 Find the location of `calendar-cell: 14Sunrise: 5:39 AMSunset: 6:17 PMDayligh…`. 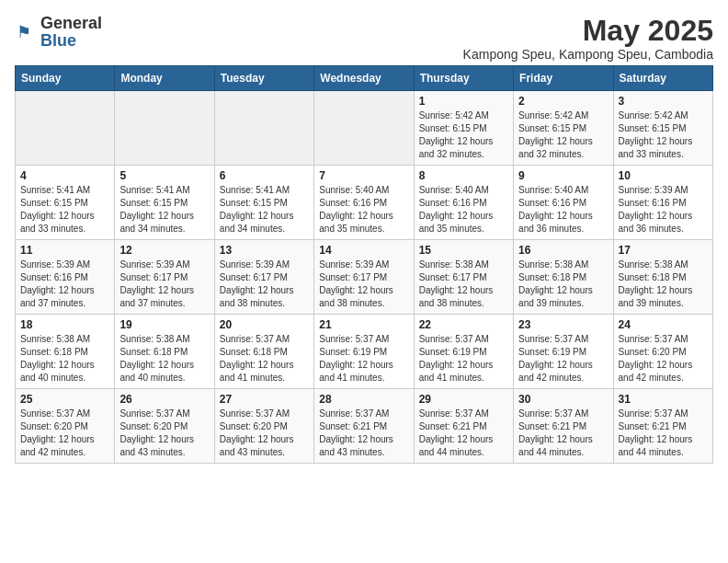

calendar-cell: 14Sunrise: 5:39 AMSunset: 6:17 PMDayligh… is located at coordinates (364, 278).